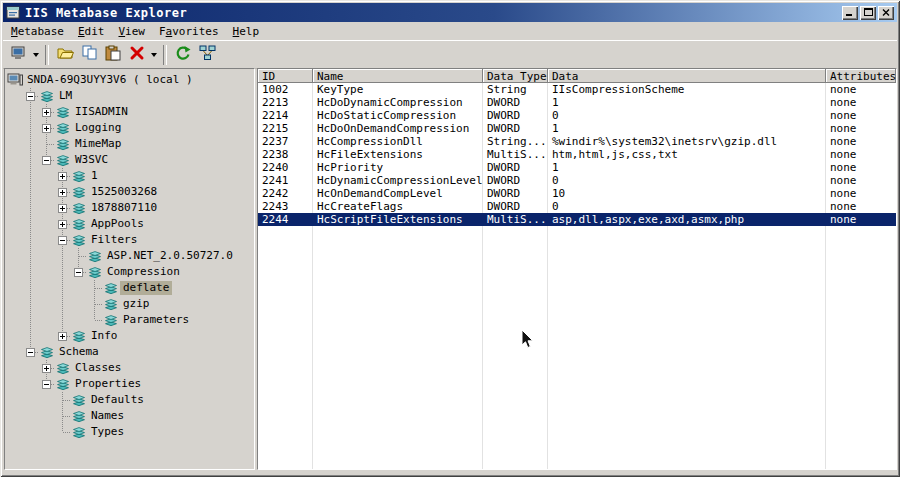 This screenshot has height=477, width=900. What do you see at coordinates (398, 102) in the screenshot?
I see `table-cell: HcDoDynamicCompression` at bounding box center [398, 102].